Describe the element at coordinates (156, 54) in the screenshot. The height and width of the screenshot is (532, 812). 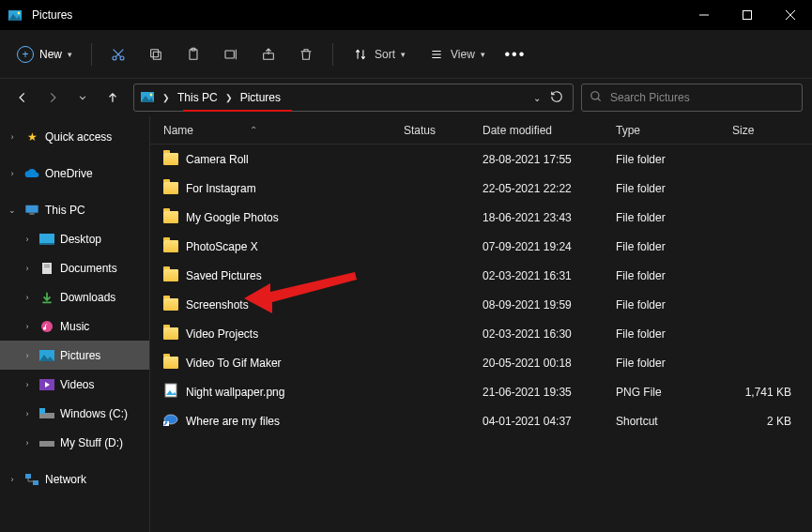
I see `copy-button` at that location.